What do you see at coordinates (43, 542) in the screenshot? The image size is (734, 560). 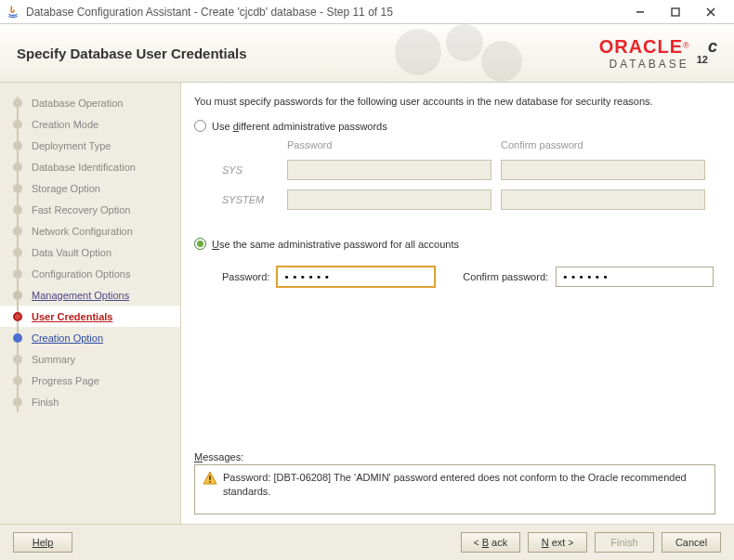 I see `help-button: Help` at bounding box center [43, 542].